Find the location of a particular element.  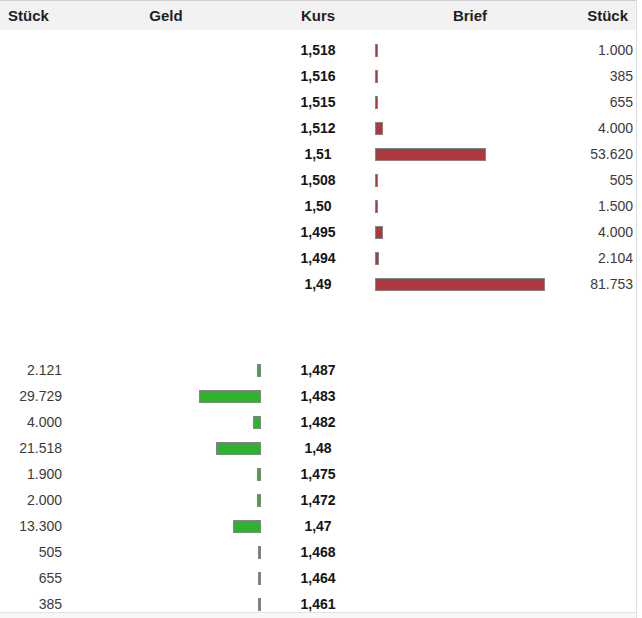

stueck-value: 2.000 is located at coordinates (31, 500).